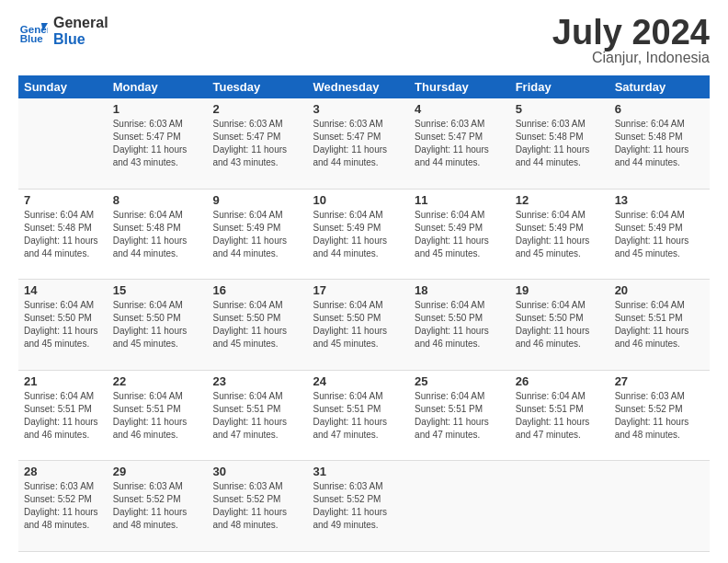 This screenshot has width=728, height=563. I want to click on logo: General Blue General Blue, so click(63, 31).